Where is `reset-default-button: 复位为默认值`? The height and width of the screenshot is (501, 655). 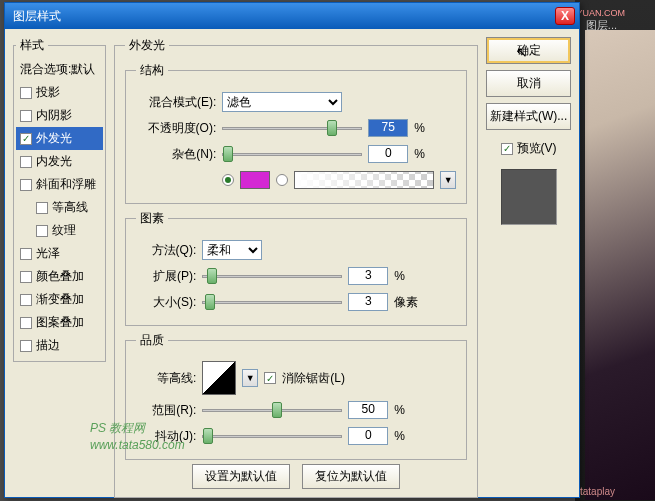 reset-default-button: 复位为默认值 is located at coordinates (351, 476).